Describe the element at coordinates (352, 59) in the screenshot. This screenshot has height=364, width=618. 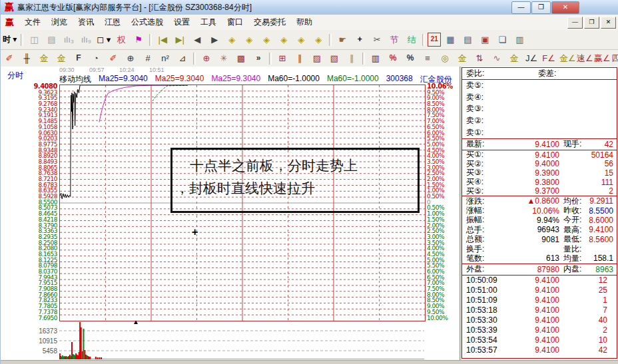
I see `parallel-lines-icon: ∥` at that location.